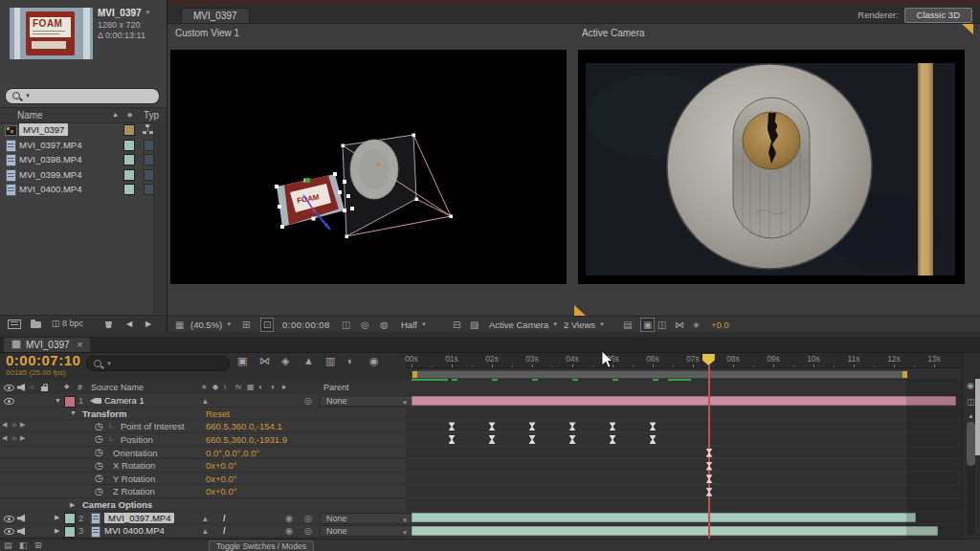 Image resolution: width=980 pixels, height=551 pixels. Describe the element at coordinates (720, 325) in the screenshot. I see `exposure-value: +0.0` at that location.